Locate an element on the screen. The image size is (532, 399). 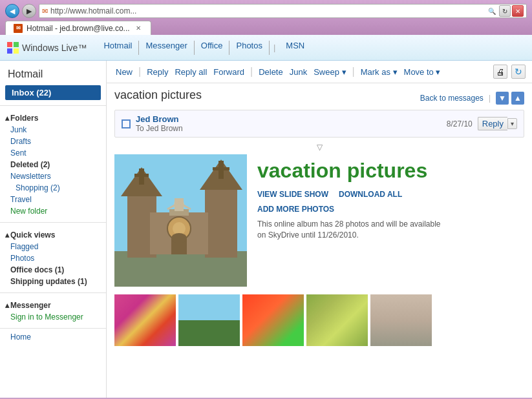
sender-name: Jed Brown is located at coordinates (291, 119).